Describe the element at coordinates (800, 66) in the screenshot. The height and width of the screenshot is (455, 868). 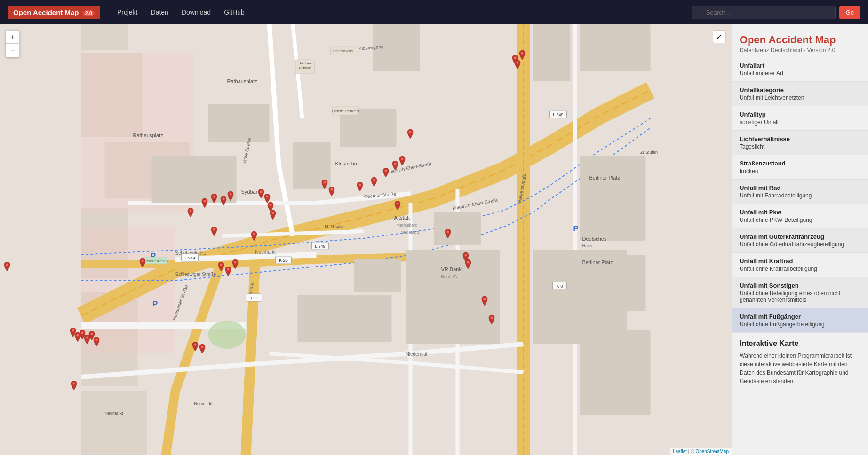
I see `section-label-0: Unfallart` at that location.